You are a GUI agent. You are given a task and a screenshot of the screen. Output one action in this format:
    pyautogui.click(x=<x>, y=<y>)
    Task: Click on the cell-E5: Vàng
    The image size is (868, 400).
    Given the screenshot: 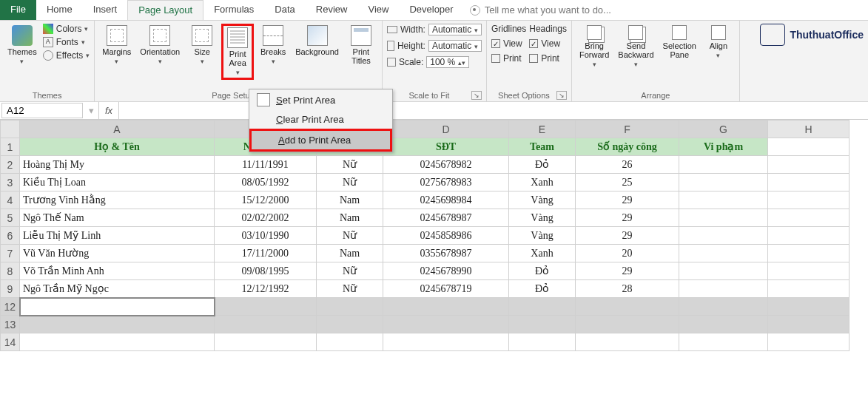 What is the action you would take?
    pyautogui.click(x=542, y=218)
    